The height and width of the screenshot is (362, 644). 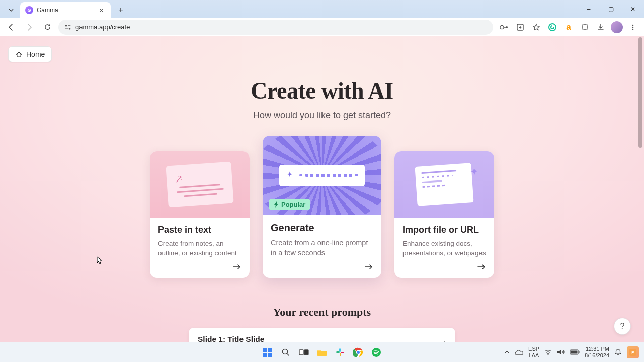 What do you see at coordinates (534, 352) in the screenshot?
I see `tray-language: ESP LAA` at bounding box center [534, 352].